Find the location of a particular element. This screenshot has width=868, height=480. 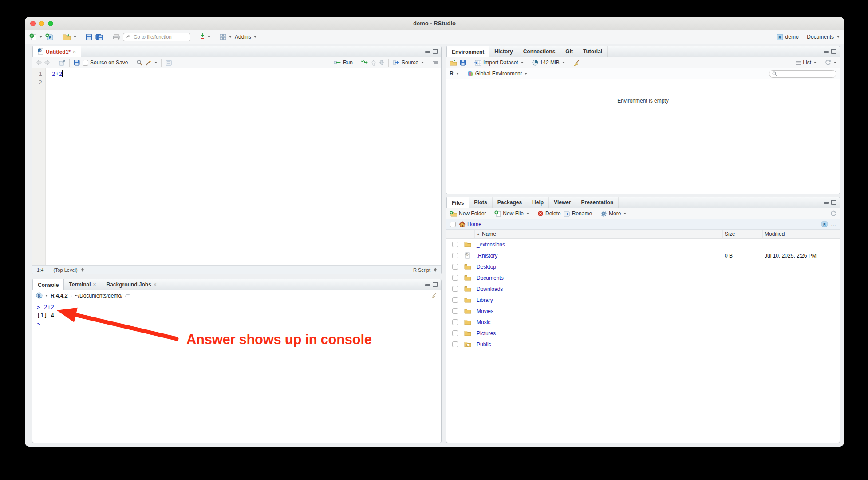

code-tools-button is located at coordinates (151, 63).